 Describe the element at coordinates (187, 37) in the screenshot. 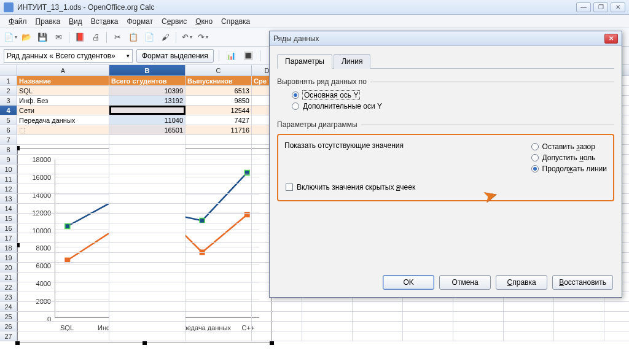

I see `undo-button: ↶▾` at that location.